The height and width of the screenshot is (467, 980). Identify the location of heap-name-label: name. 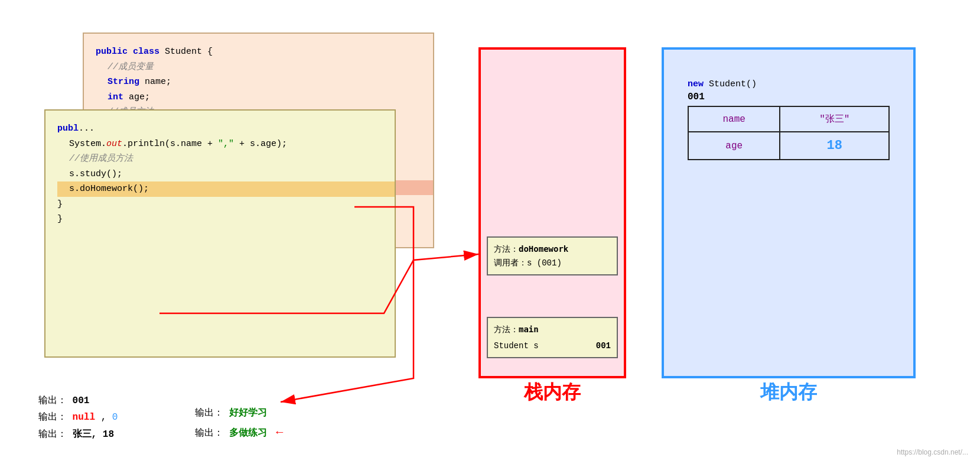
(734, 119).